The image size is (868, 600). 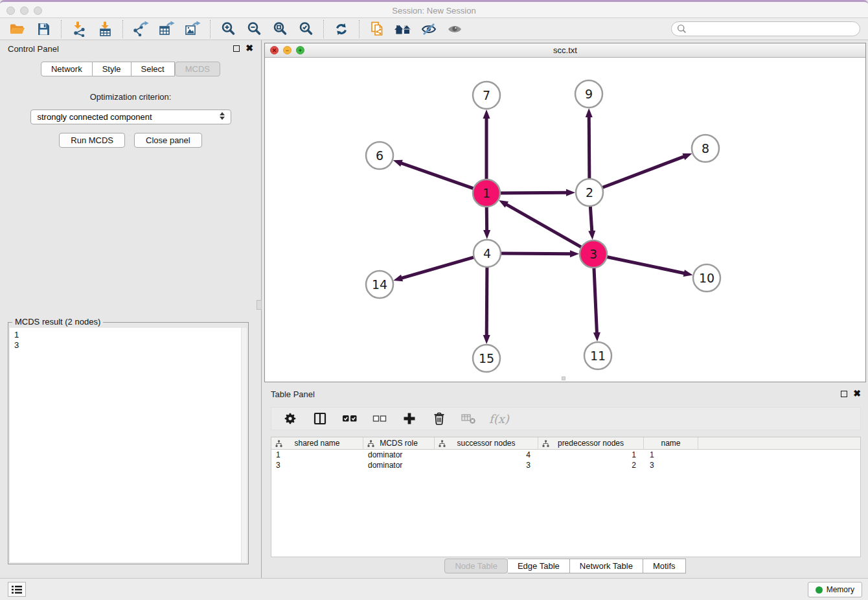 I want to click on mcds-result-list: 1 3, so click(x=128, y=445).